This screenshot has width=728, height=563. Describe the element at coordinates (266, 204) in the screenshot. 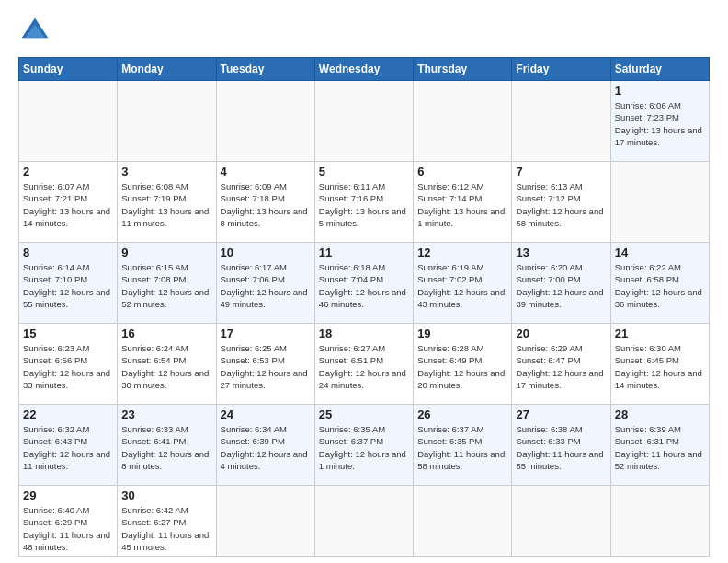

I see `day-info: Sunrise: 6:09 AMSunset: 7:18 PMDaylight:…` at that location.